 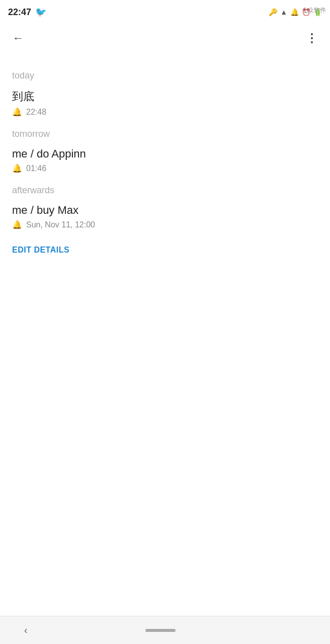 I want to click on task-title-3: me / buy Max, so click(x=165, y=210).